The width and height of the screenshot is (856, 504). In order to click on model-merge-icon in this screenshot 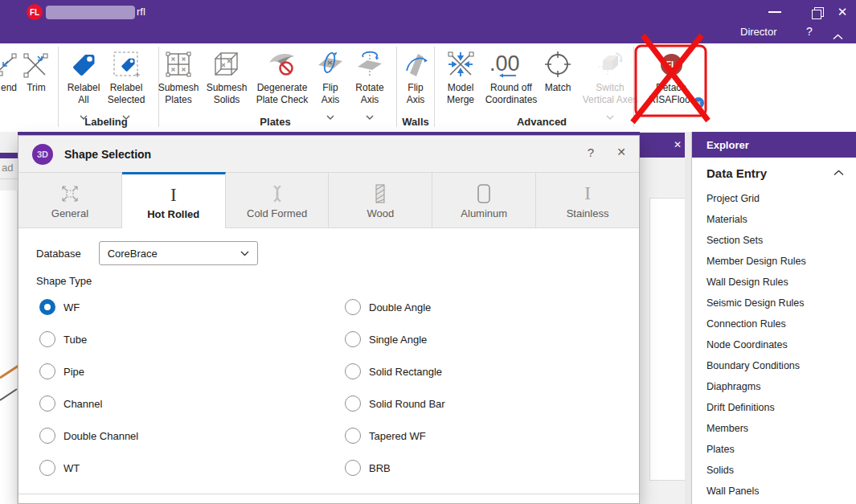, I will do `click(461, 64)`.